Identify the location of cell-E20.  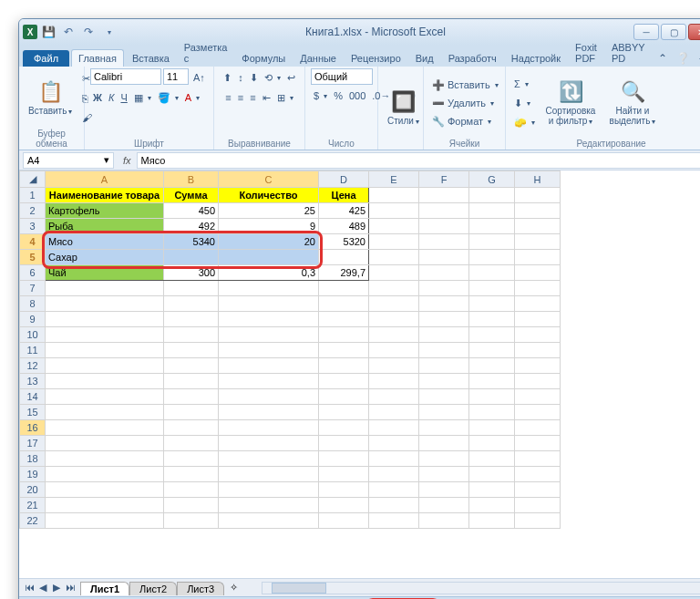
(394, 491).